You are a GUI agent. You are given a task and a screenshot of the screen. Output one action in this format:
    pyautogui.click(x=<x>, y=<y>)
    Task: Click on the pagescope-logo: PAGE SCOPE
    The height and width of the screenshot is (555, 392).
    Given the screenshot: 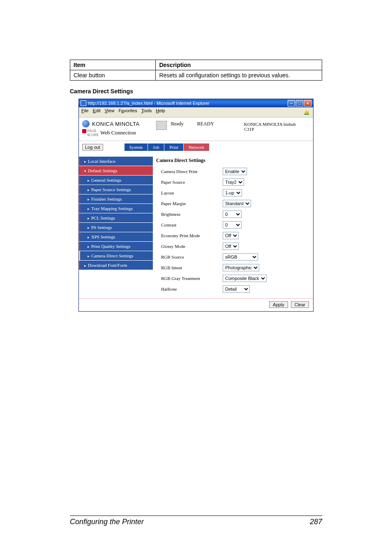 What is the action you would take?
    pyautogui.click(x=90, y=133)
    